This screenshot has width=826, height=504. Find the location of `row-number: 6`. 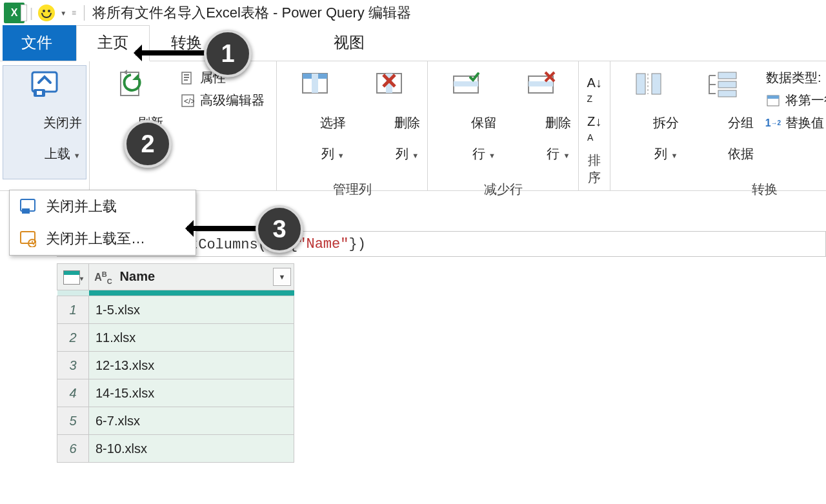

row-number: 6 is located at coordinates (74, 449).